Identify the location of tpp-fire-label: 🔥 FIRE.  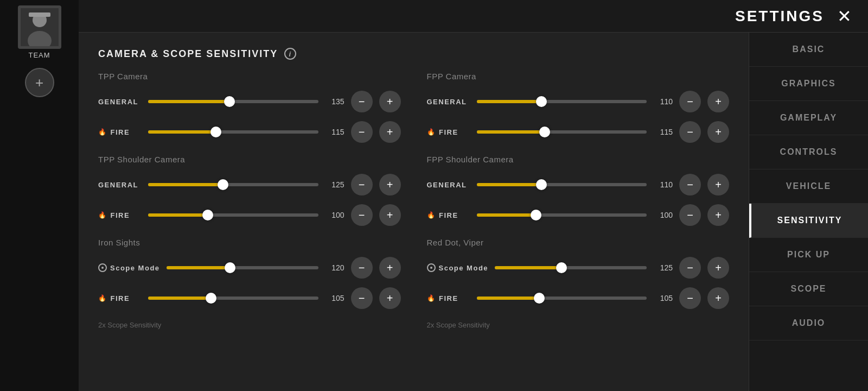
(120, 133).